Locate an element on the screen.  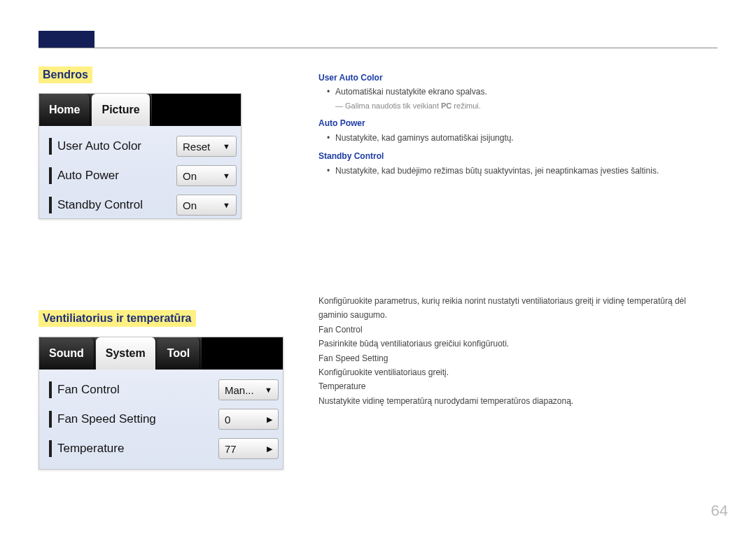
row-temperature: Temperature 77 ▶ is located at coordinates (161, 449).